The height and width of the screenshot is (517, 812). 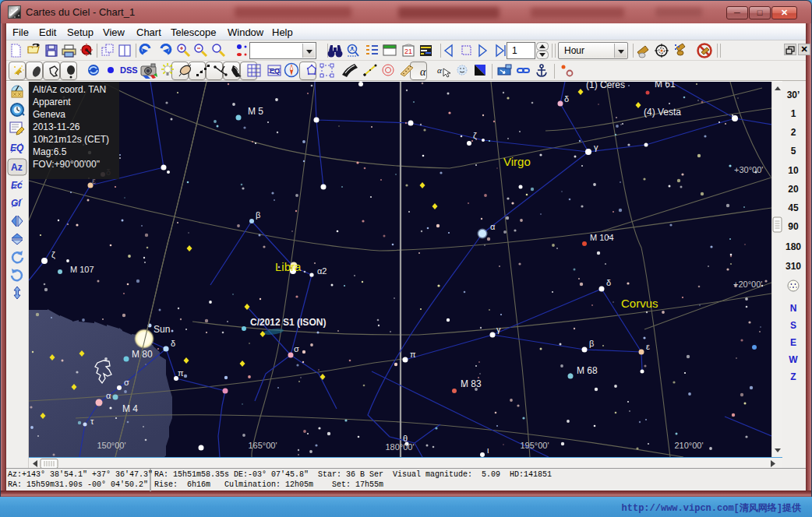 I want to click on svg-text: M 107, so click(x=83, y=269).